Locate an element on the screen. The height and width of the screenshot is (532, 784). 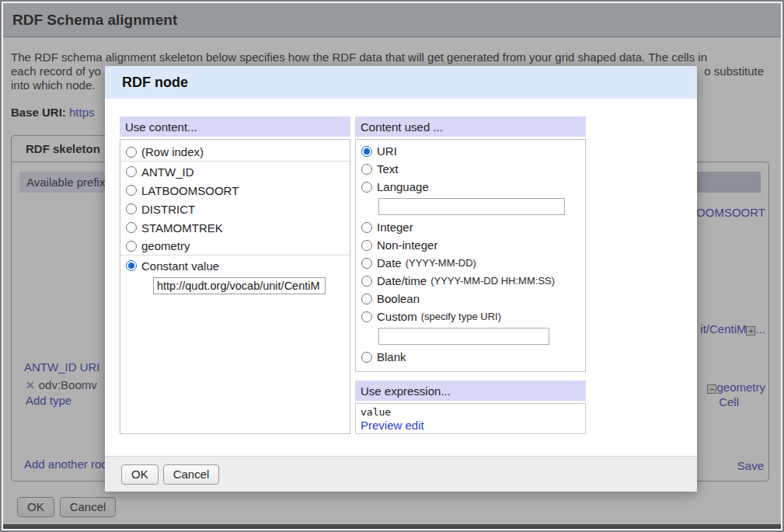
radio-boolean is located at coordinates (367, 299).